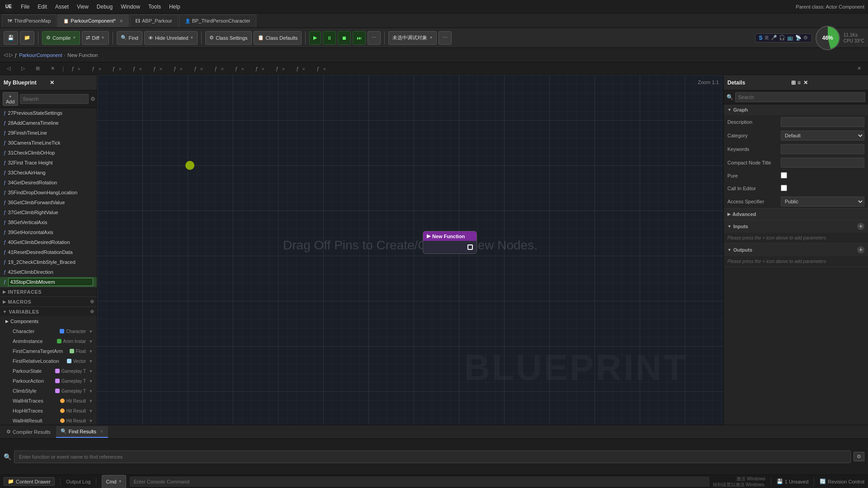 The height and width of the screenshot is (488, 868). Describe the element at coordinates (48, 371) in the screenshot. I see `var-parkourstate: ParkourState Gameplay T ▼` at that location.